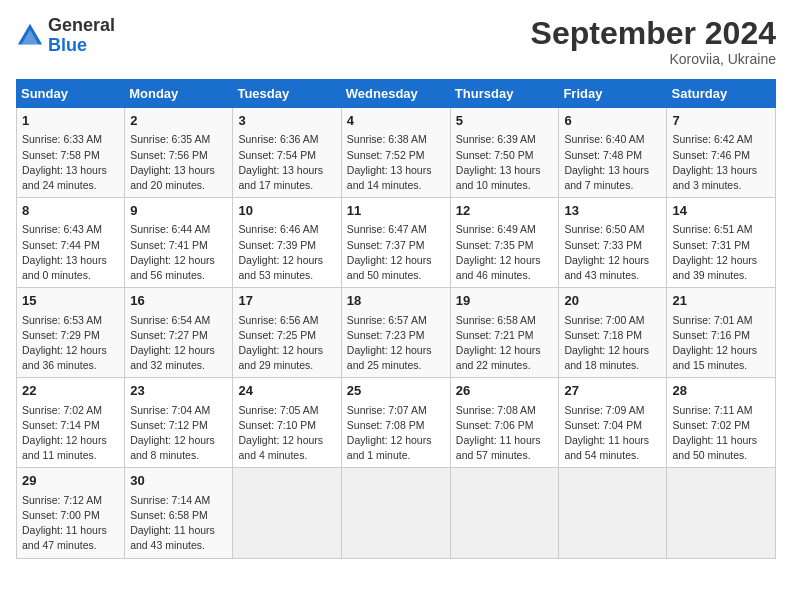 The image size is (792, 612). I want to click on calendar-day-cell: 17Sunrise: 6:56 AM Sunset: 7:25 PM Dayli…, so click(287, 333).